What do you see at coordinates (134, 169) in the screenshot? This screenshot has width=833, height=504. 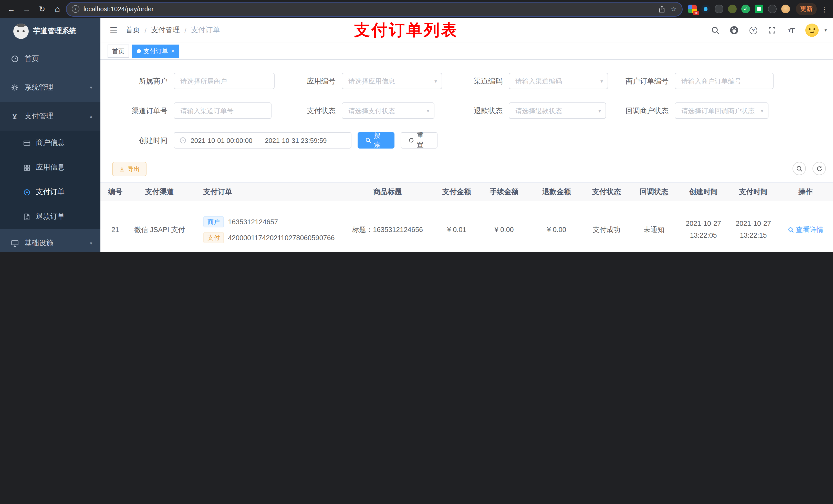 I see `export-button-label: 导出` at bounding box center [134, 169].